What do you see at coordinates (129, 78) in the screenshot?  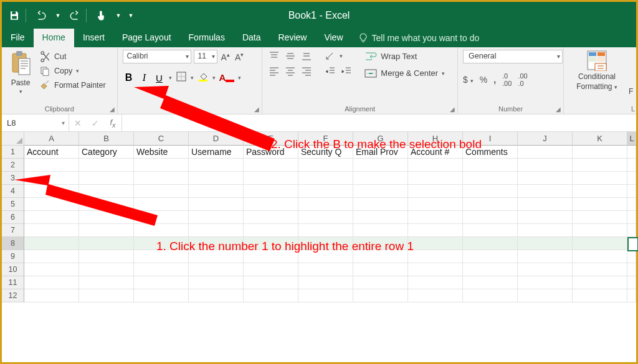 I see `bold-button: B` at bounding box center [129, 78].